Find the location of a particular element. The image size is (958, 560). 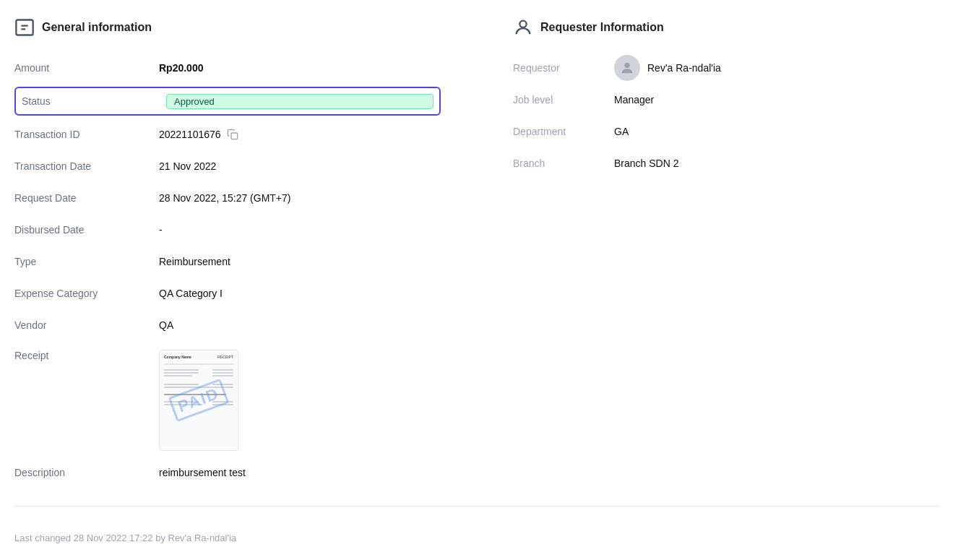

job-level-value: Manager is located at coordinates (777, 100).